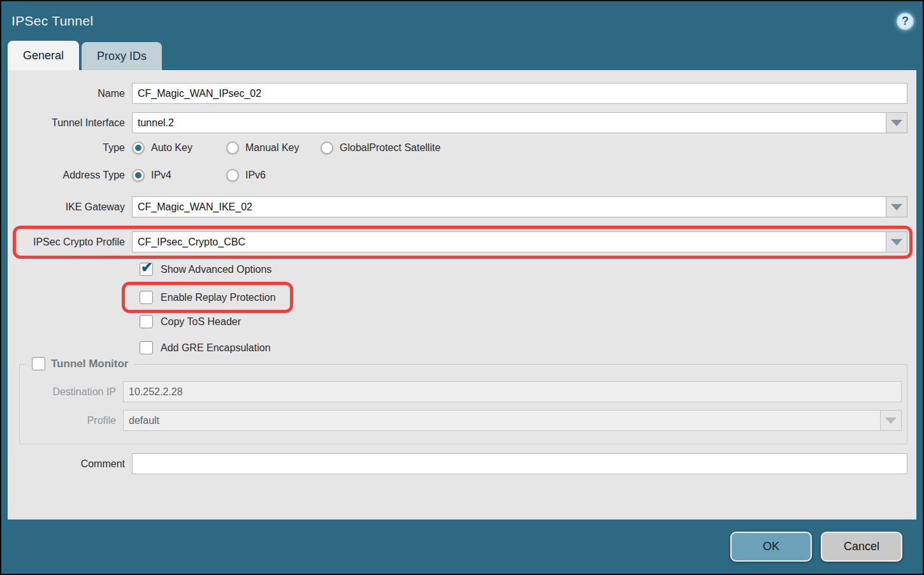 The image size is (924, 575). What do you see at coordinates (147, 348) in the screenshot?
I see `add-gre-encapsulation-checkbox` at bounding box center [147, 348].